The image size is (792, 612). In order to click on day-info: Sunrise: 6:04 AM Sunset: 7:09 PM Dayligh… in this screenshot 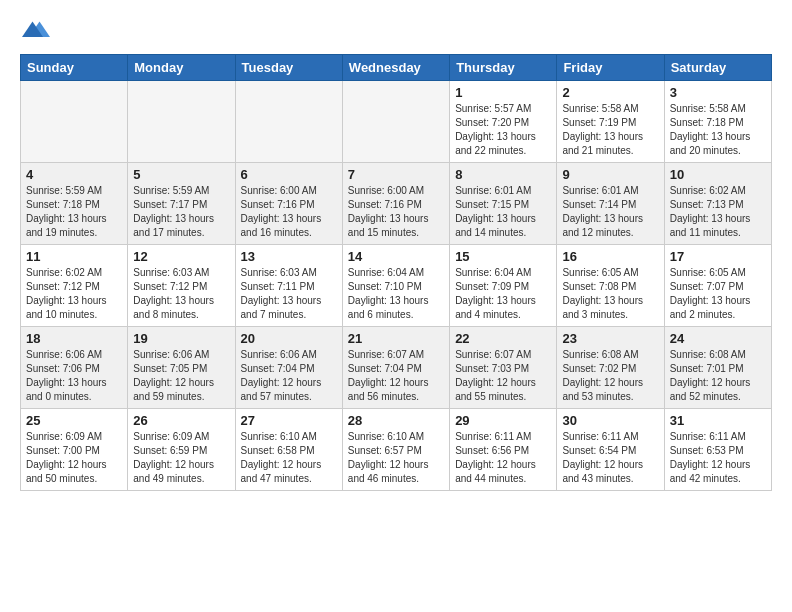, I will do `click(503, 294)`.